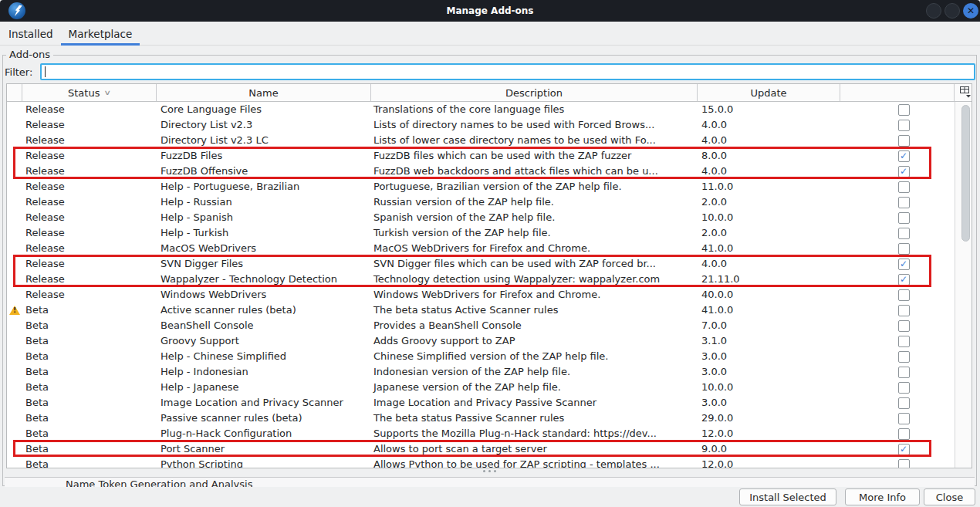 The width and height of the screenshot is (980, 507). I want to click on table-row: ReleaseWindows WebDriversWindows WebDriv…, so click(489, 295).